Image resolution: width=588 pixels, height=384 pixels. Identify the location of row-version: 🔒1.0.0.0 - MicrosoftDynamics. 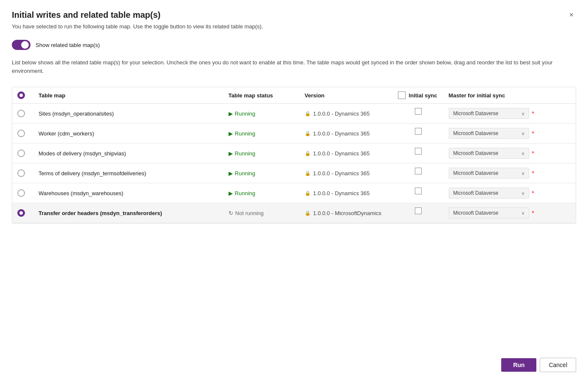
(346, 213).